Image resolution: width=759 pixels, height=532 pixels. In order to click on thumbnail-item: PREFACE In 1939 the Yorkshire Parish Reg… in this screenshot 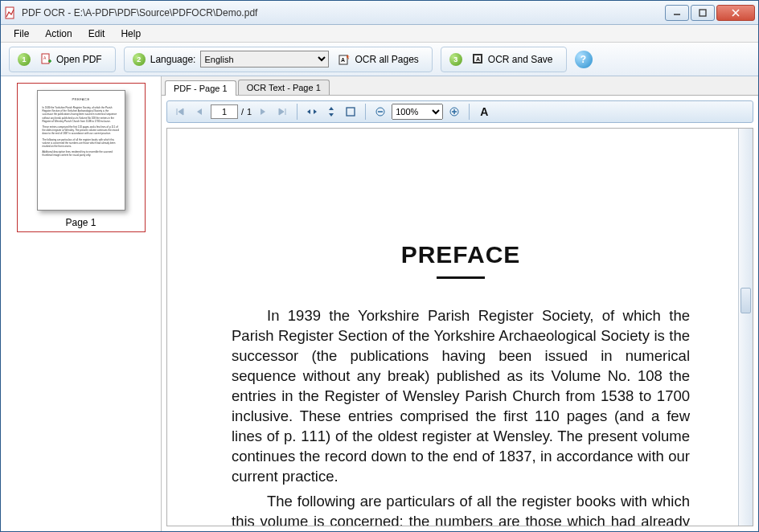, I will do `click(81, 158)`.